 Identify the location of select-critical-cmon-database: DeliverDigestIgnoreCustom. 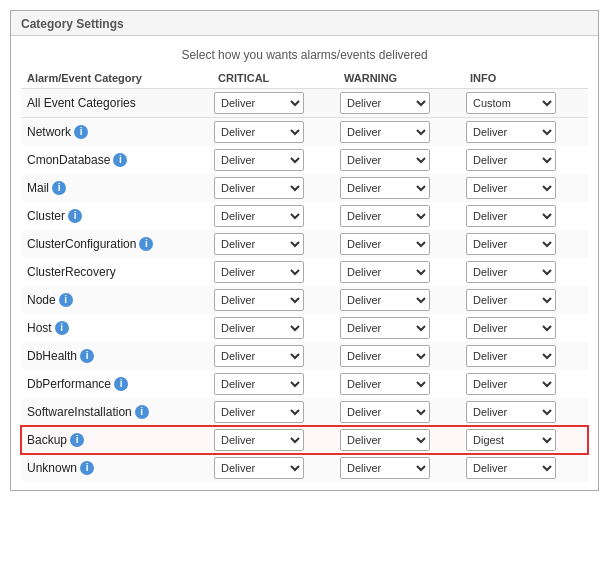
(259, 160).